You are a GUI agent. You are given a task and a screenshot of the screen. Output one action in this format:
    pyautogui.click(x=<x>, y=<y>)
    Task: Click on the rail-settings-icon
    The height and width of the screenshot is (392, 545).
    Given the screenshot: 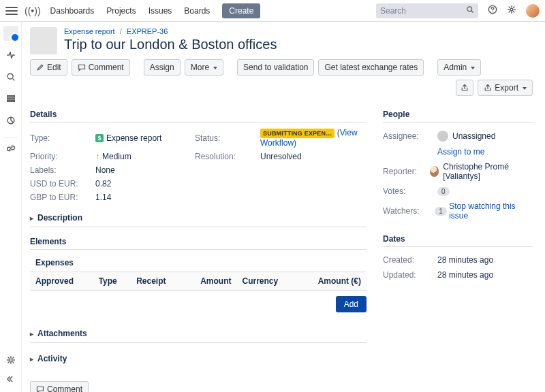 What is the action you would take?
    pyautogui.click(x=11, y=360)
    